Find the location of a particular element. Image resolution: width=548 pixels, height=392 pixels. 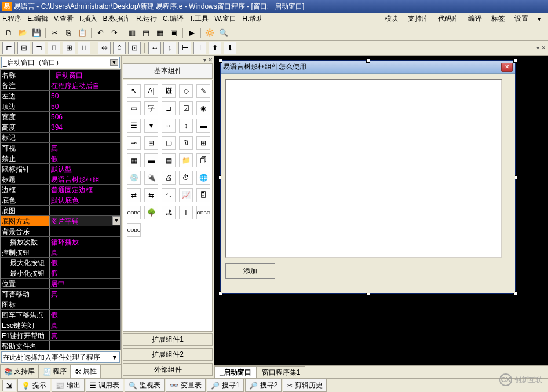

send-back-icon: ⬇ is located at coordinates (230, 48).